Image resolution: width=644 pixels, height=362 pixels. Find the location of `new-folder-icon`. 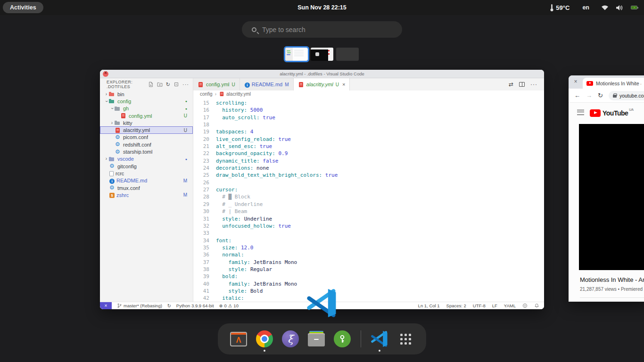

new-folder-icon is located at coordinates (160, 84).